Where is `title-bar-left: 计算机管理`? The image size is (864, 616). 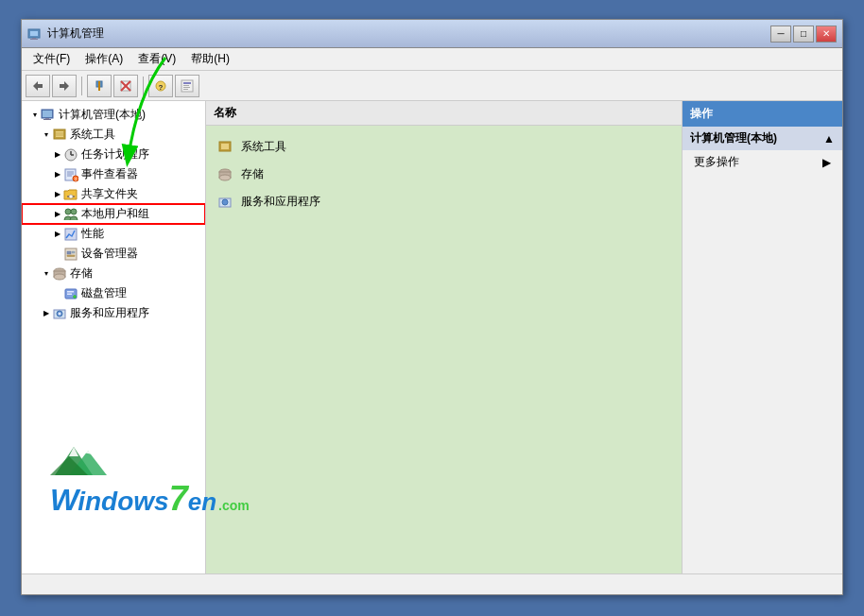 title-bar-left: 计算机管理 is located at coordinates (66, 34).